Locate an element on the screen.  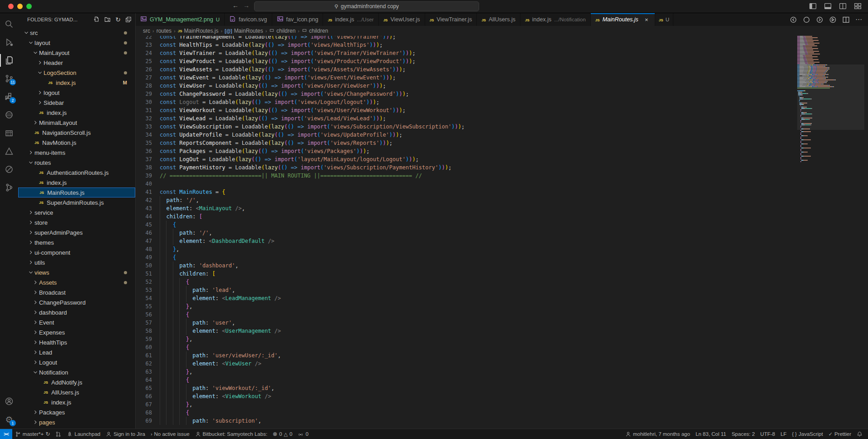
tree-item-themes: themes is located at coordinates (77, 242).